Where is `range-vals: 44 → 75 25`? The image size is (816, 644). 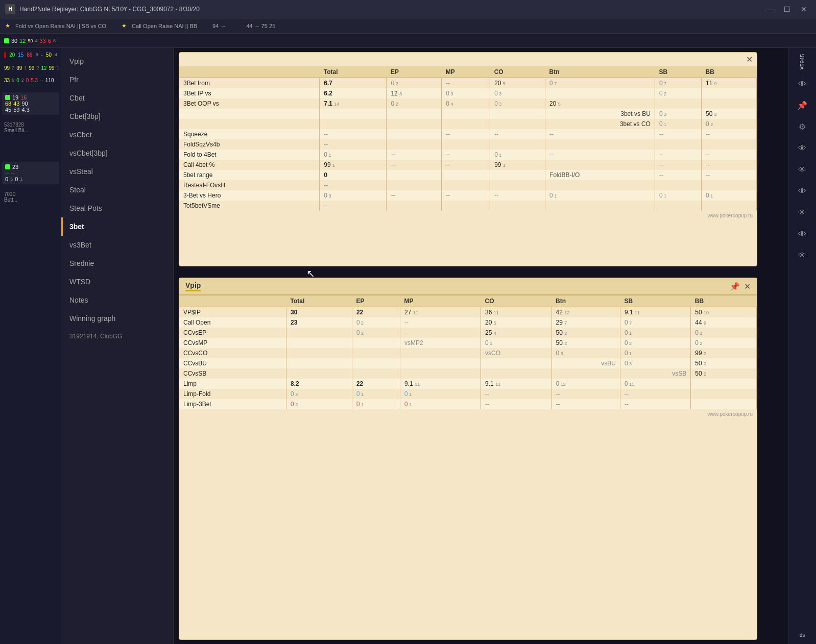 range-vals: 44 → 75 25 is located at coordinates (260, 26).